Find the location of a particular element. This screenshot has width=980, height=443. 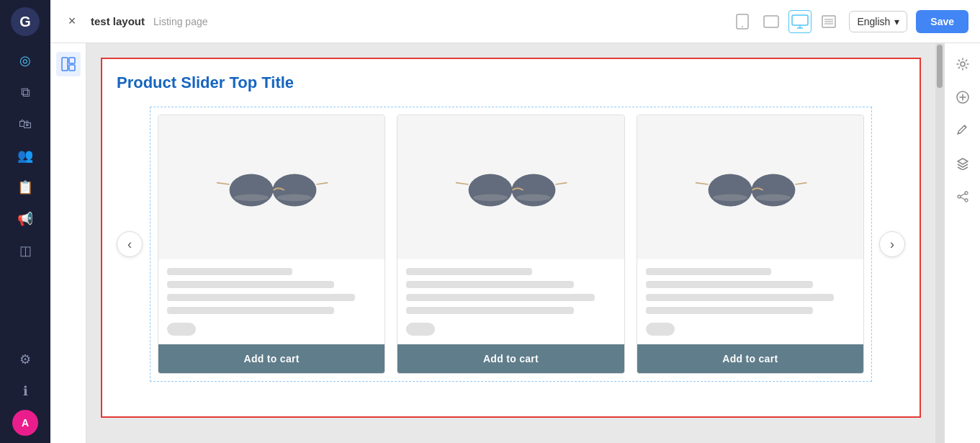

prev-arrow-button: ‹ is located at coordinates (130, 244).